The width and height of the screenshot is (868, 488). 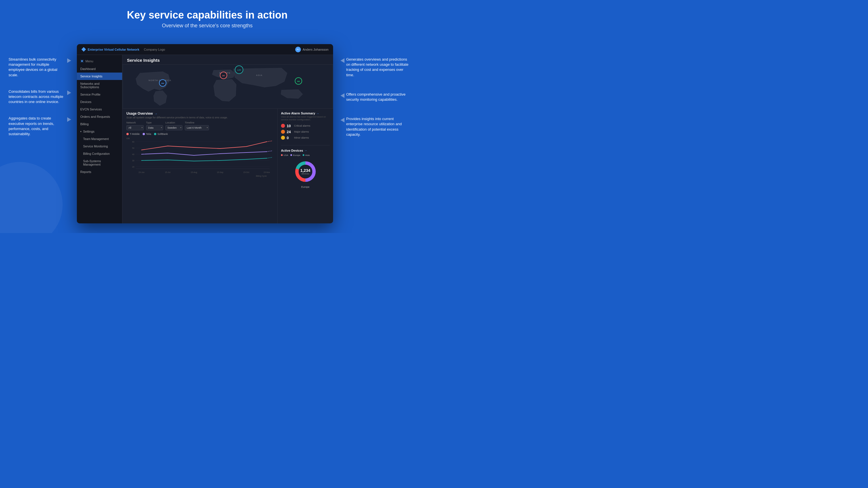 I want to click on top-bar: Enterprise Virtual Cellular Network Comp…, so click(x=205, y=50).